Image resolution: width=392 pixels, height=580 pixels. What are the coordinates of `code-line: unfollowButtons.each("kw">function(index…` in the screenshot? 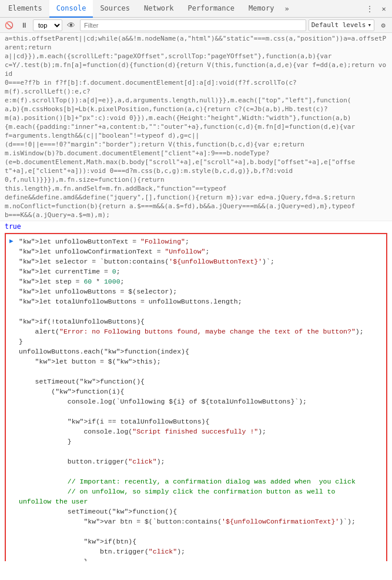 It's located at (196, 352).